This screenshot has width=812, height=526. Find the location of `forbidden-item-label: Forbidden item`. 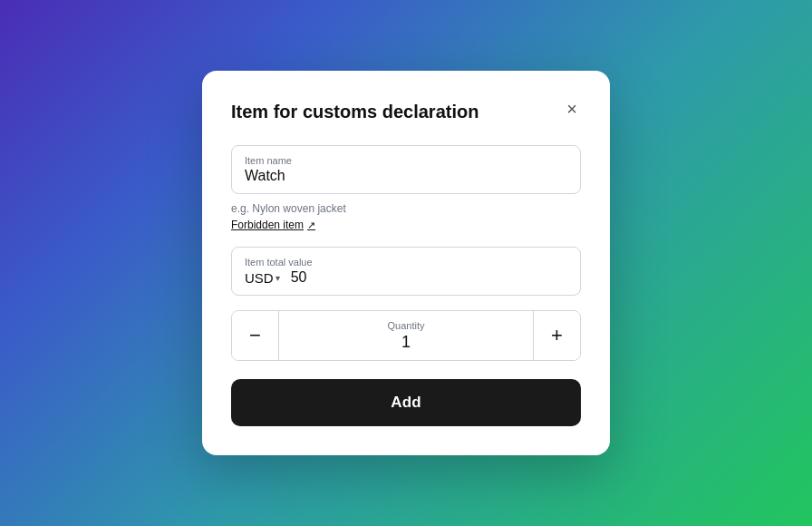

forbidden-item-label: Forbidden item is located at coordinates (267, 225).